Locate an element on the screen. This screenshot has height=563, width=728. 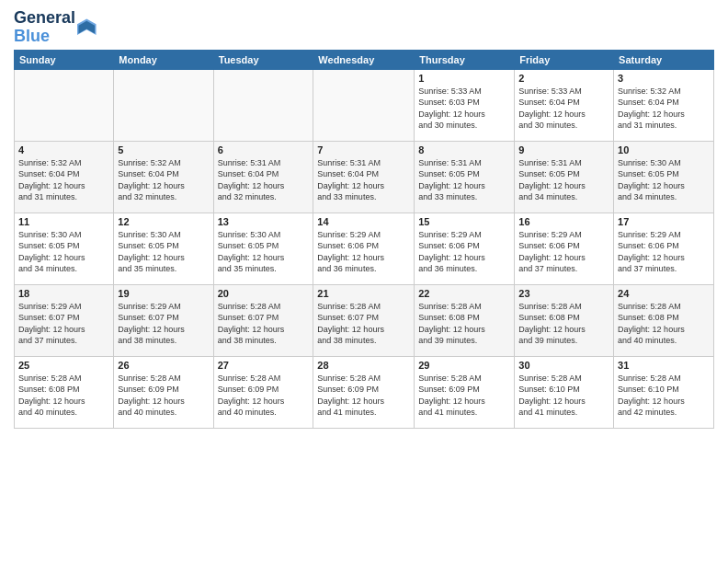
day-number: 14 is located at coordinates (364, 222).